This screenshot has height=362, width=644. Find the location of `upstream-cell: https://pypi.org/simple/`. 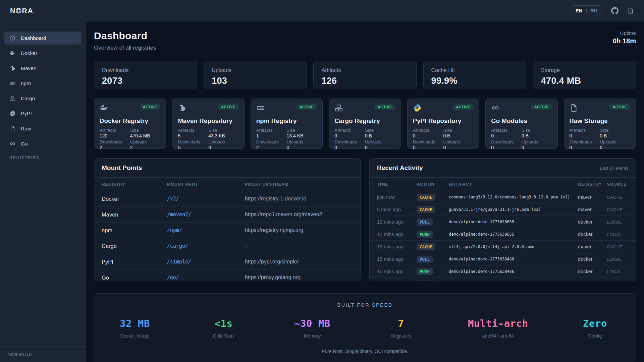

upstream-cell: https://pypi.org/simple/ is located at coordinates (299, 262).